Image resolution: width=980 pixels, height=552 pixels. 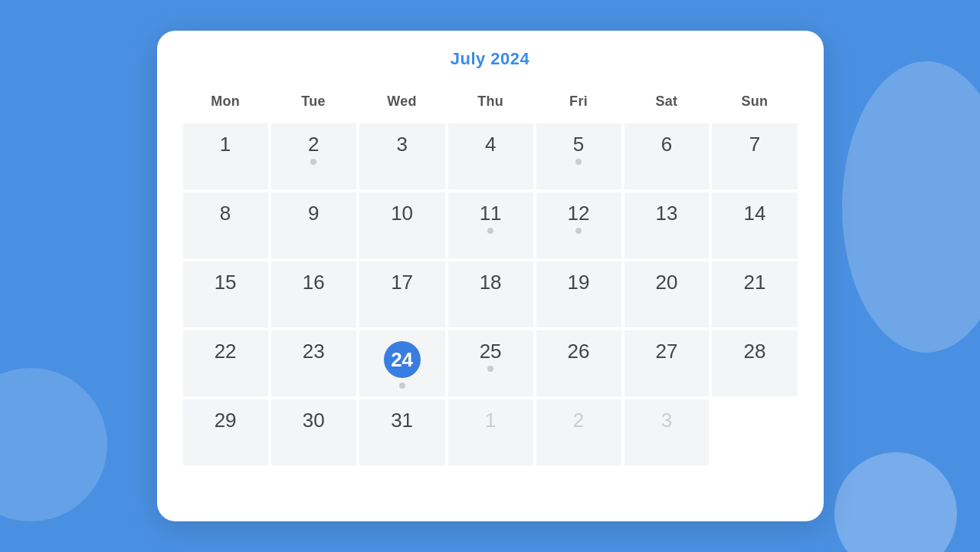 I want to click on calendar-header: July 2024, so click(x=490, y=61).